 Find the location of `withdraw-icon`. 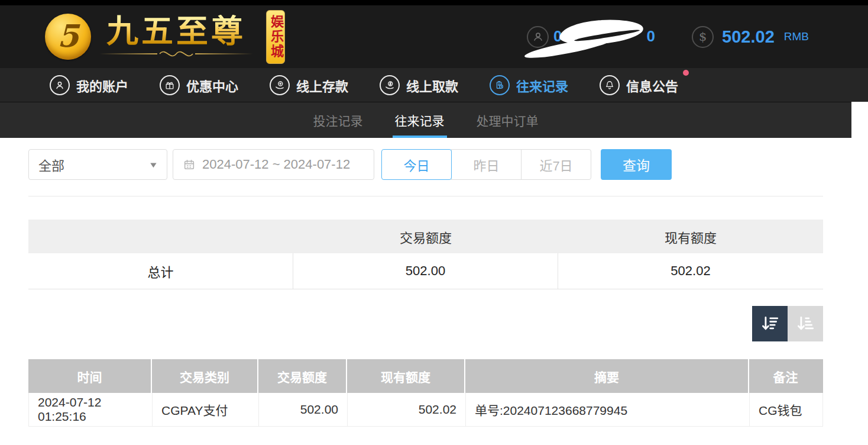

withdraw-icon is located at coordinates (390, 85).